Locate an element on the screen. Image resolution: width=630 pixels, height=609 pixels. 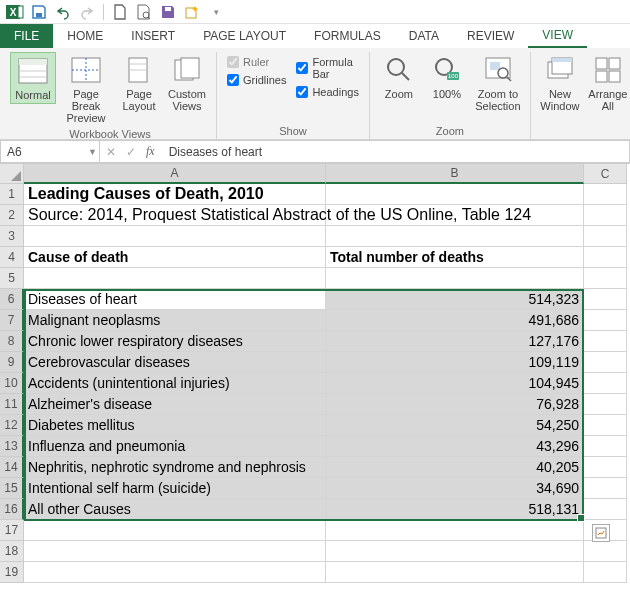
cell-a1: Leading Causes of Death, 2010 is located at coordinates (175, 194).